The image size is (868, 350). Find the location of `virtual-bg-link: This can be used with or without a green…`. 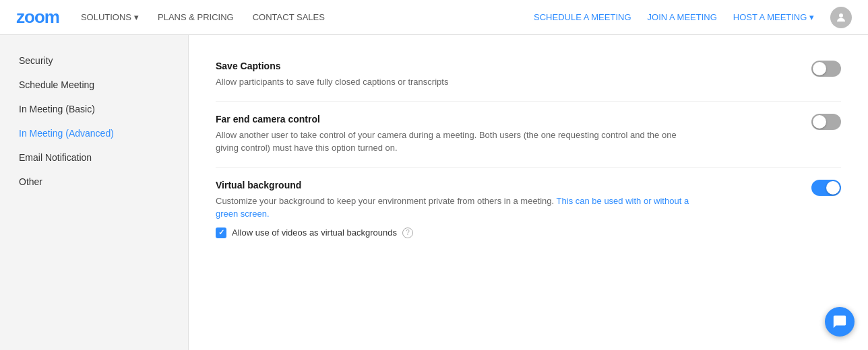

virtual-bg-link: This can be used with or without a green… is located at coordinates (452, 207).